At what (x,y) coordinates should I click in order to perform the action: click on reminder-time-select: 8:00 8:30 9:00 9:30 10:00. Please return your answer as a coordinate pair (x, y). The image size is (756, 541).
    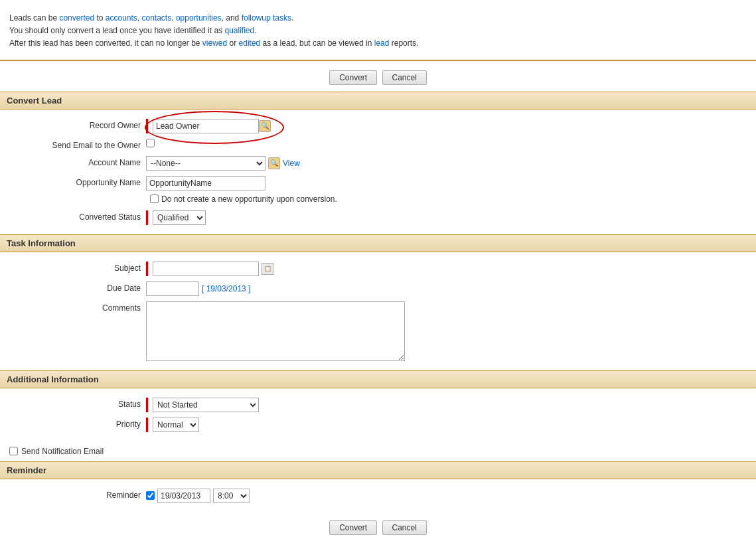
    Looking at the image, I should click on (231, 496).